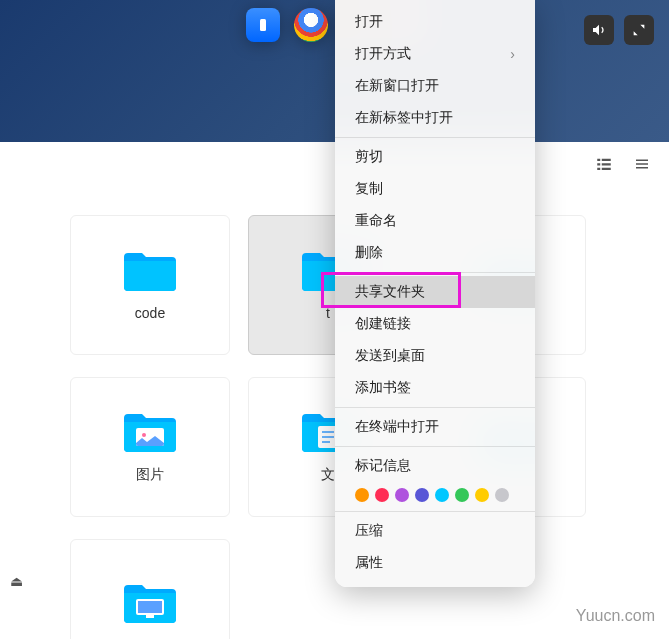  Describe the element at coordinates (328, 475) in the screenshot. I see `folder-label: 文` at that location.